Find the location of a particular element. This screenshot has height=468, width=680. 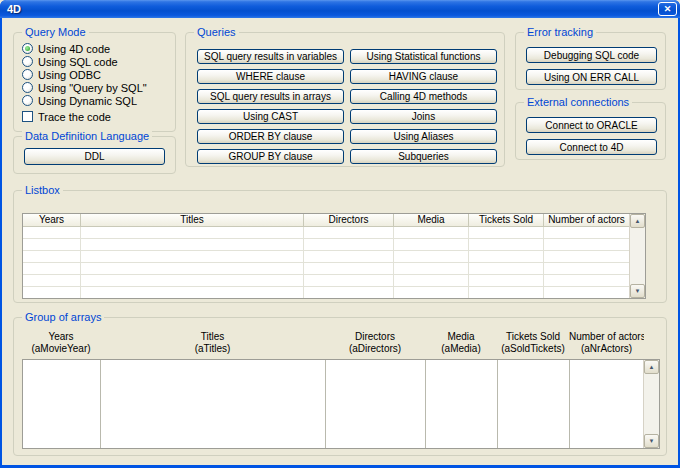

checkbox-icon is located at coordinates (28, 116).